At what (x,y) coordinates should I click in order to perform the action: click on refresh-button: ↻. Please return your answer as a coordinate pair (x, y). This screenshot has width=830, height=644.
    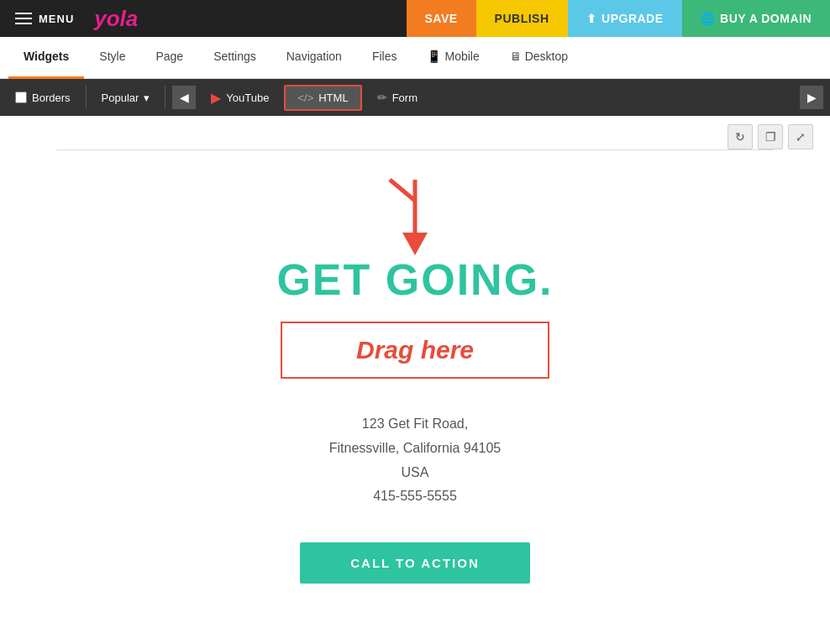
    Looking at the image, I should click on (740, 137).